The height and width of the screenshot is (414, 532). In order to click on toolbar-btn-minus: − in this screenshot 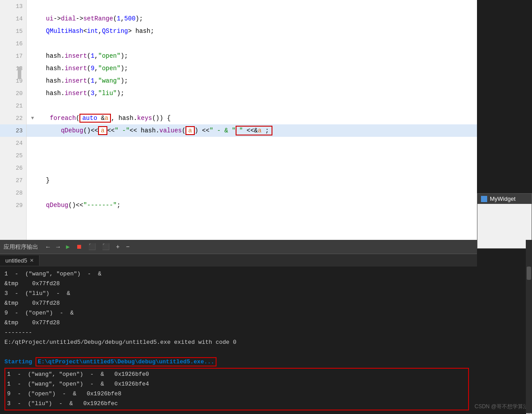, I will do `click(128, 247)`.